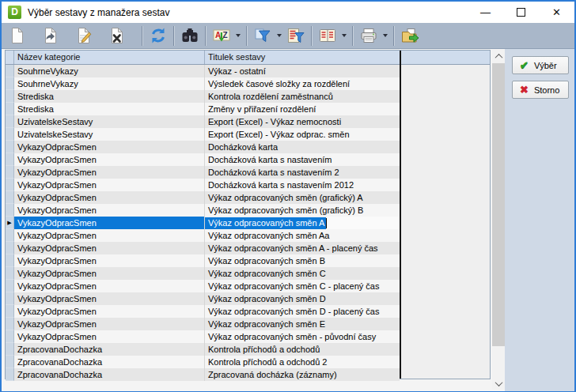 The height and width of the screenshot is (392, 576). I want to click on table-row: SouhrneVykazyVýsledek časové složky za r…, so click(203, 84).